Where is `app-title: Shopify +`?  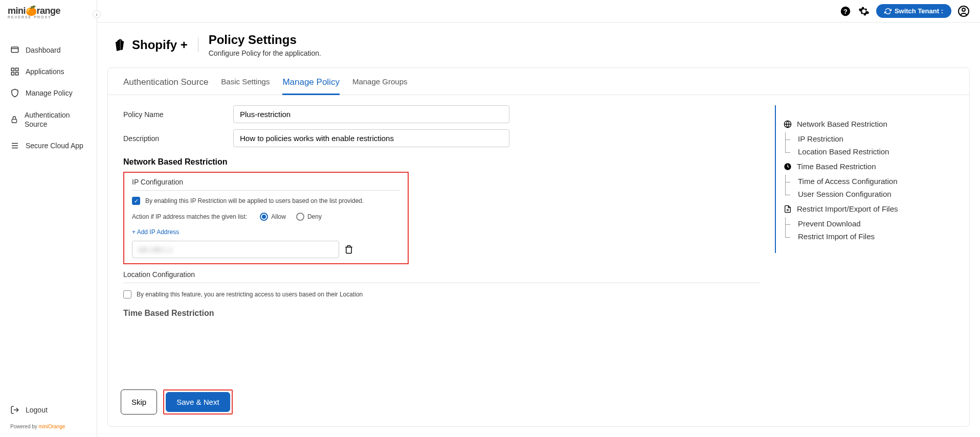 app-title: Shopify + is located at coordinates (155, 45).